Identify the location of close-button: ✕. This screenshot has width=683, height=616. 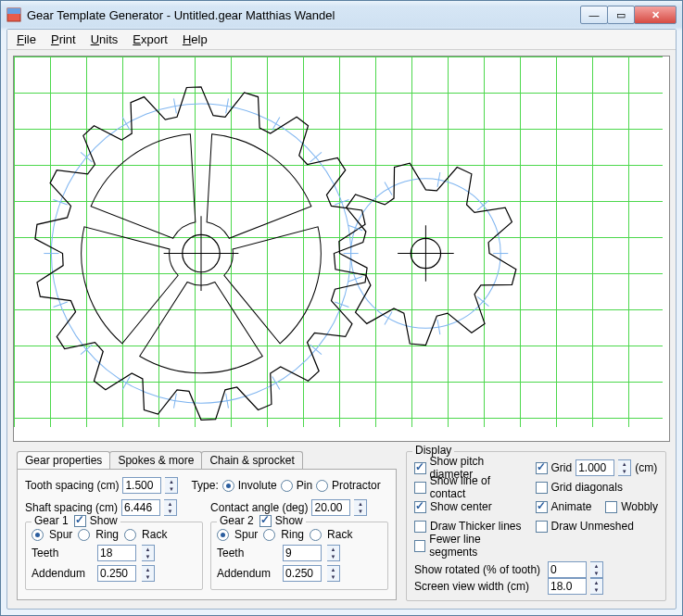
(655, 15).